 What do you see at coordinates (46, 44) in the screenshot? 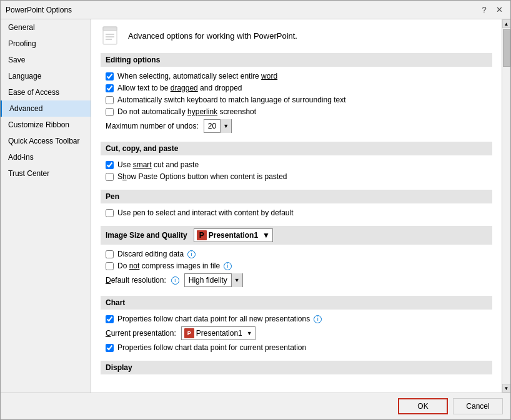
I see `sidebar-item-proofing: Proofing` at bounding box center [46, 44].